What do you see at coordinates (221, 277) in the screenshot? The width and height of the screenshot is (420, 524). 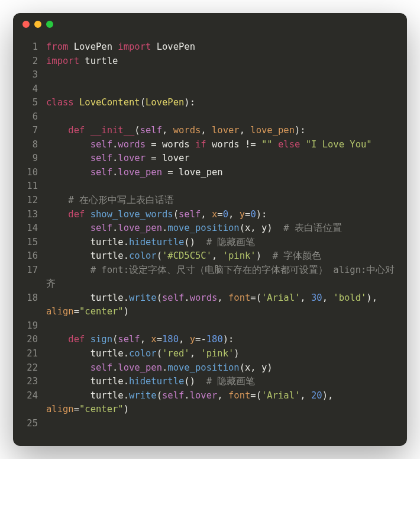 I see `line-content: # font:设定字体、尺寸（电脑下存在的字体都可设置） align:中心对齐` at bounding box center [221, 277].